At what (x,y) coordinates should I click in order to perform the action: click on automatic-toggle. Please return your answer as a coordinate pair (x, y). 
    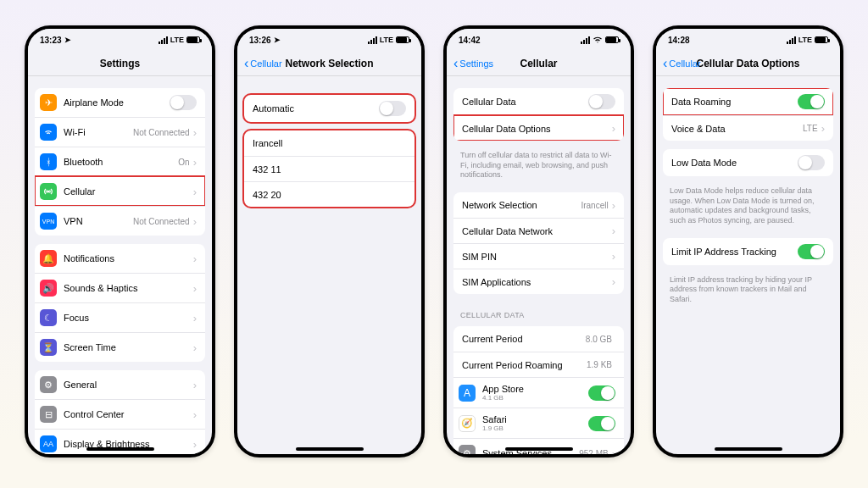
    Looking at the image, I should click on (392, 108).